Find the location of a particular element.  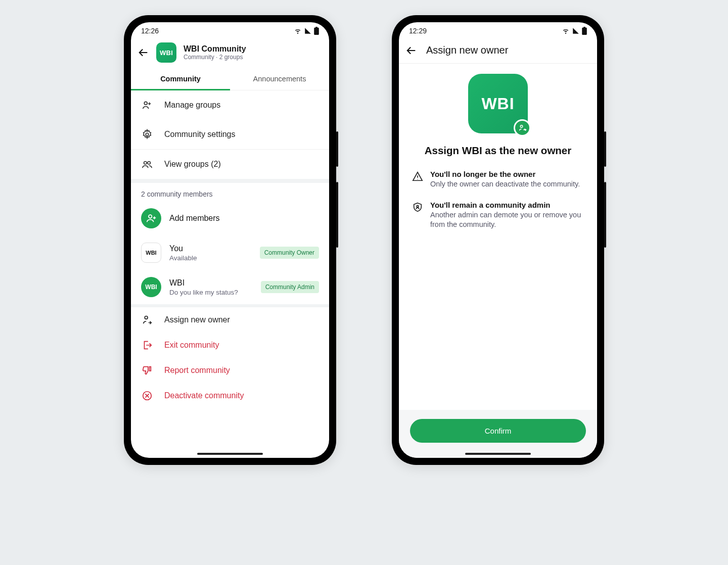

community-avatar: WBI is located at coordinates (166, 53).